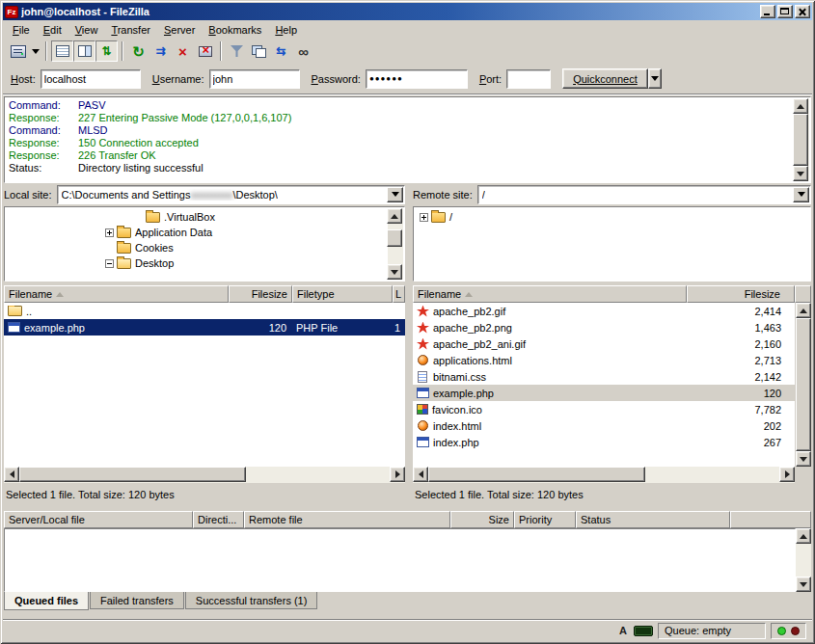 This screenshot has height=644, width=815. Describe the element at coordinates (342, 294) in the screenshot. I see `column-header-filetype: Filetype` at that location.